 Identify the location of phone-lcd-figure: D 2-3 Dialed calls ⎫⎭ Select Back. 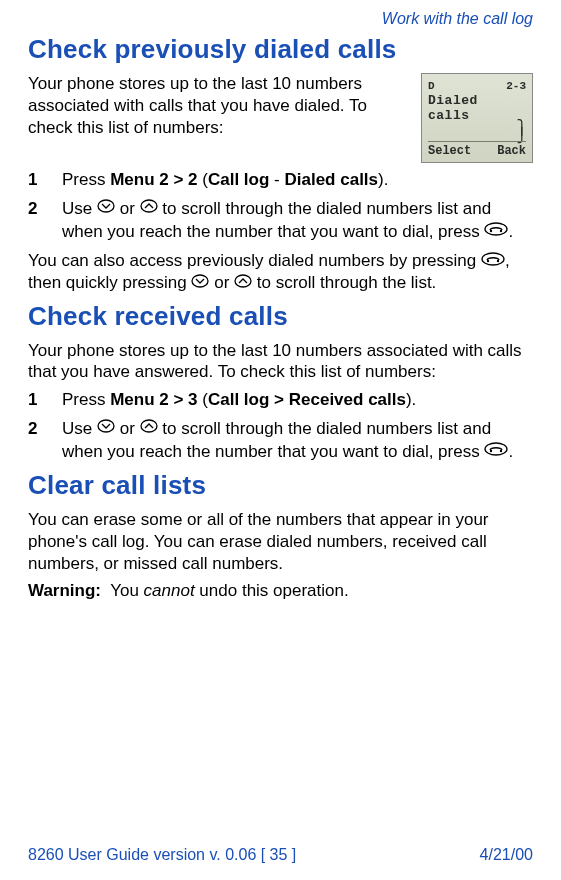
(477, 118).